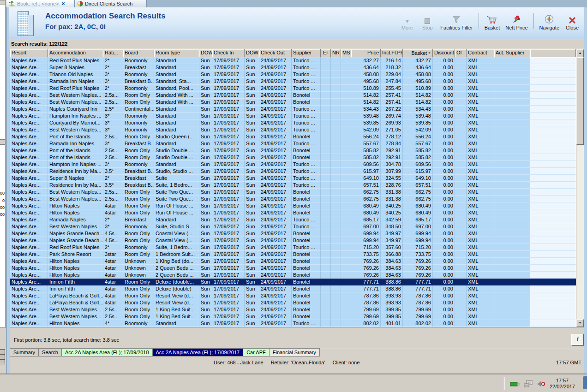 The image size is (587, 392). I want to click on column-header: Discount, so click(444, 53).